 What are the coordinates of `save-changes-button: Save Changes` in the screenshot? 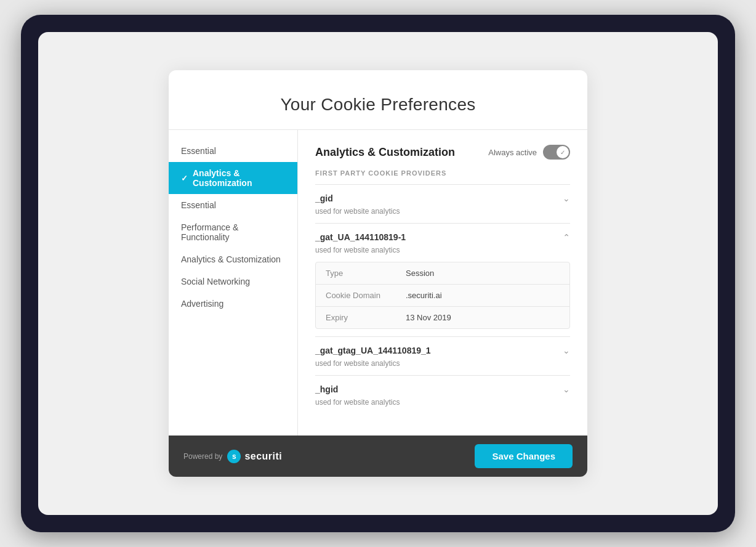 It's located at (523, 456).